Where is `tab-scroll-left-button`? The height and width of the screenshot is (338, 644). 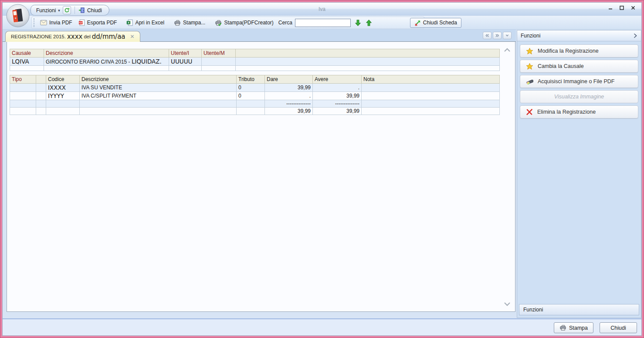 tab-scroll-left-button is located at coordinates (487, 36).